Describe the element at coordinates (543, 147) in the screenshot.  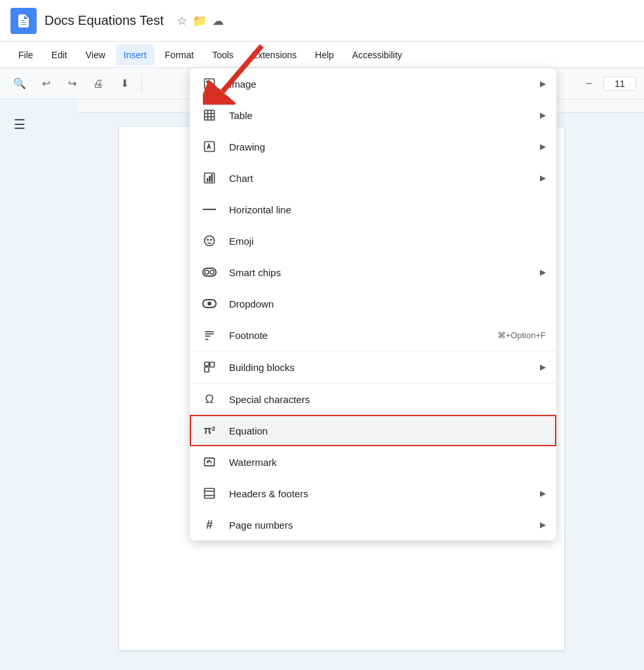
I see `drawing-arrow: ▶` at that location.